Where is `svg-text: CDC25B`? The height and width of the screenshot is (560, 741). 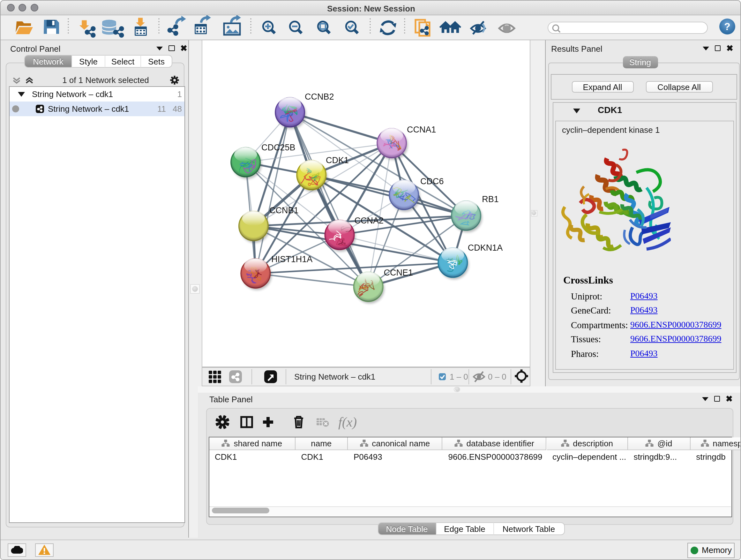 svg-text: CDC25B is located at coordinates (278, 147).